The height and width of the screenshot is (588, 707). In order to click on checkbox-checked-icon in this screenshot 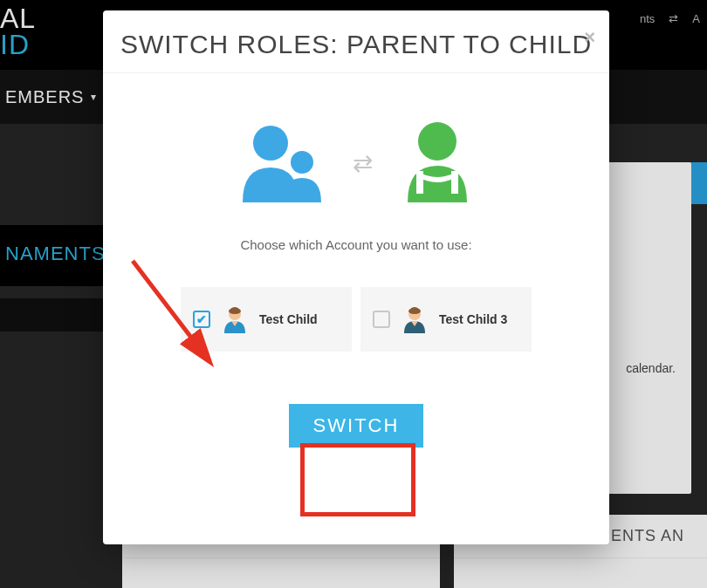, I will do `click(202, 319)`.